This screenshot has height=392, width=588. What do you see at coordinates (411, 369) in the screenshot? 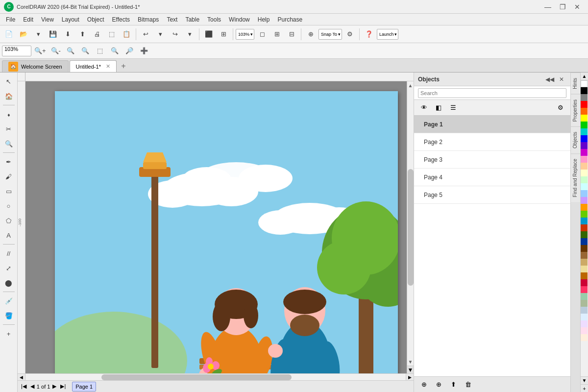
I see `page-nav-btn: ▼` at bounding box center [411, 369].